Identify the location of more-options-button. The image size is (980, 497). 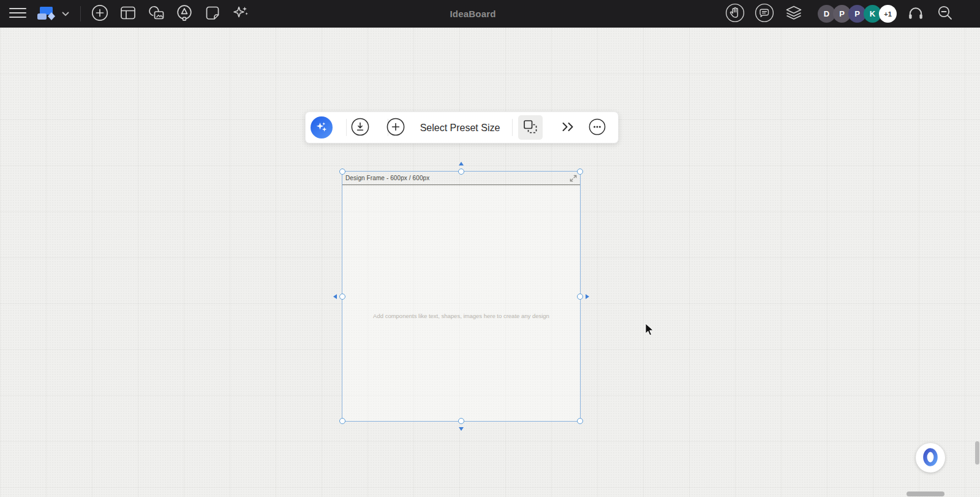
(597, 127).